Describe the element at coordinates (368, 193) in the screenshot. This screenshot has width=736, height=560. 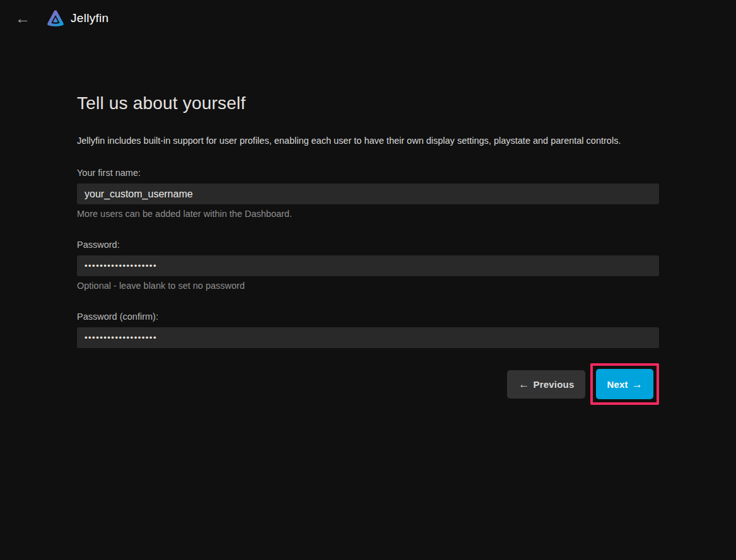
I see `first-name-field-group: Your first name: More users can be added…` at that location.